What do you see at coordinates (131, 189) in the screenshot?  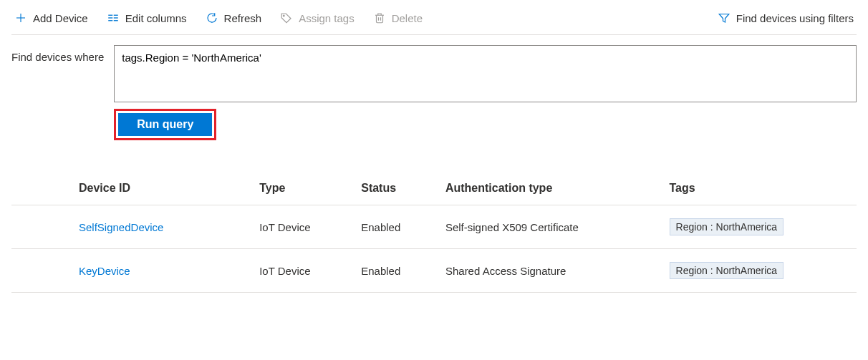 I see `col-device-id: Device ID` at bounding box center [131, 189].